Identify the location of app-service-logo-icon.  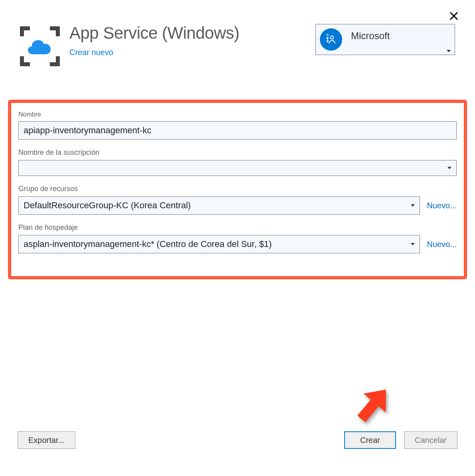
(40, 46).